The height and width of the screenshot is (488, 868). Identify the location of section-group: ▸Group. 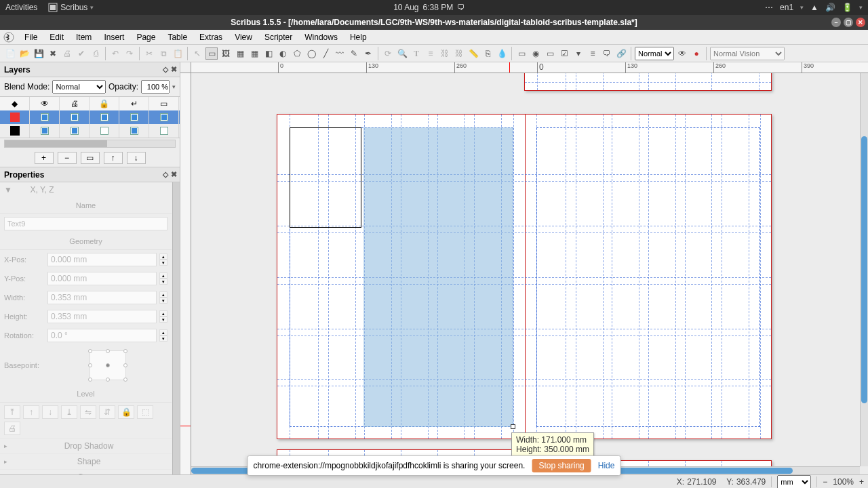
(85, 472).